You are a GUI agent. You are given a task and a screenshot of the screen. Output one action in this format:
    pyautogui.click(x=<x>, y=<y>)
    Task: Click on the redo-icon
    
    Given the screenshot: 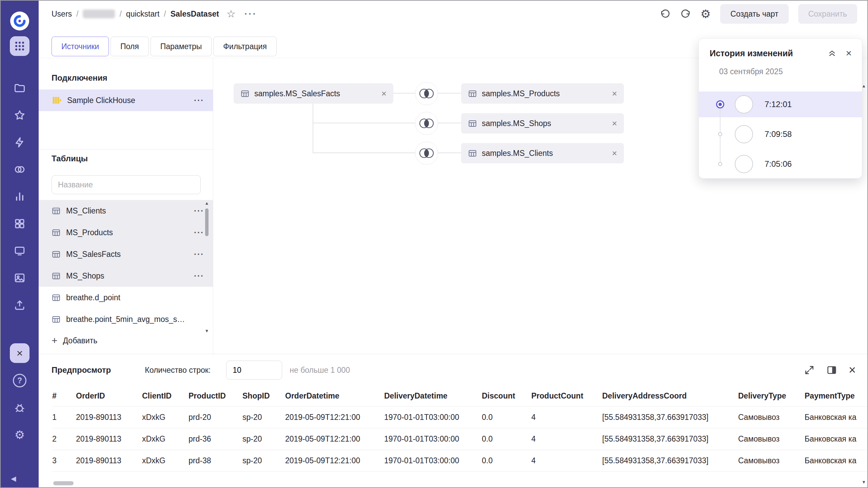 What is the action you would take?
    pyautogui.click(x=686, y=14)
    